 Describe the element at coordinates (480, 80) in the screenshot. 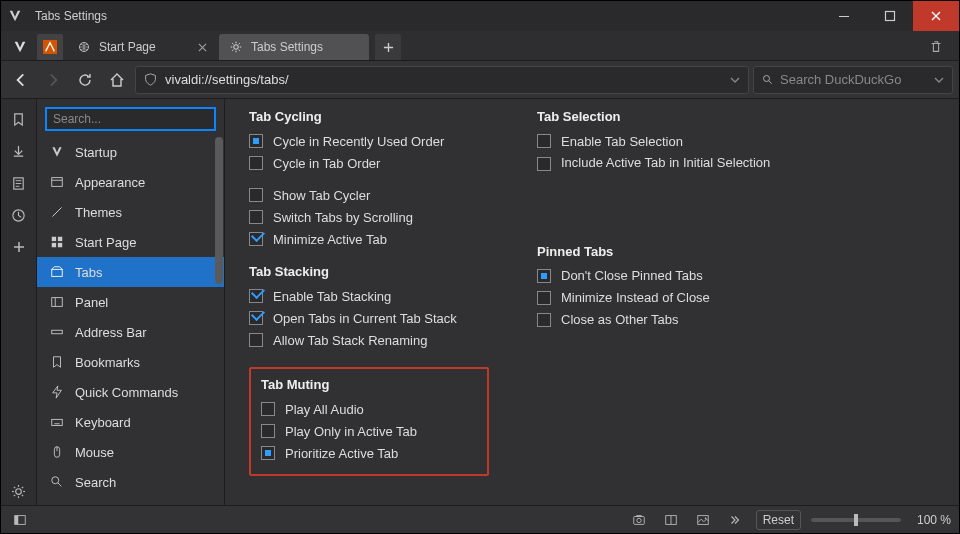

I see `address-bar: vivaldi://settings/tabs/ Search DuckDuck…` at that location.